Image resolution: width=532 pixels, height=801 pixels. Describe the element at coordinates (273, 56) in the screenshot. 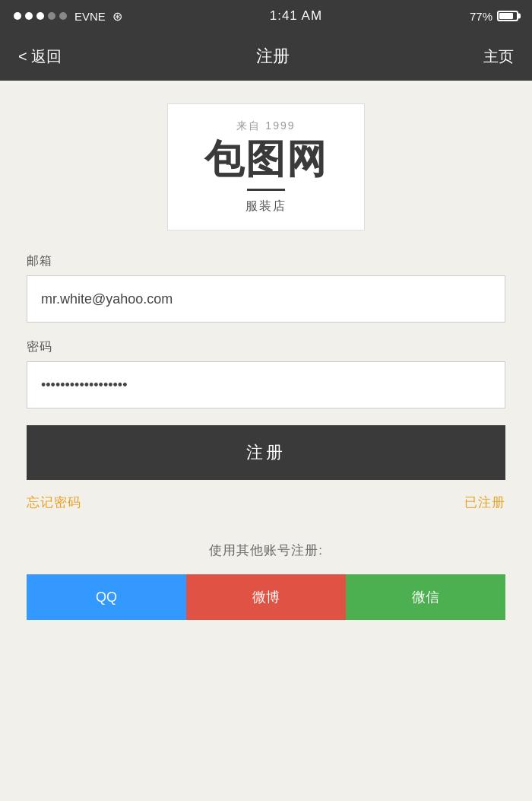

I see `nav-title: 注册` at that location.